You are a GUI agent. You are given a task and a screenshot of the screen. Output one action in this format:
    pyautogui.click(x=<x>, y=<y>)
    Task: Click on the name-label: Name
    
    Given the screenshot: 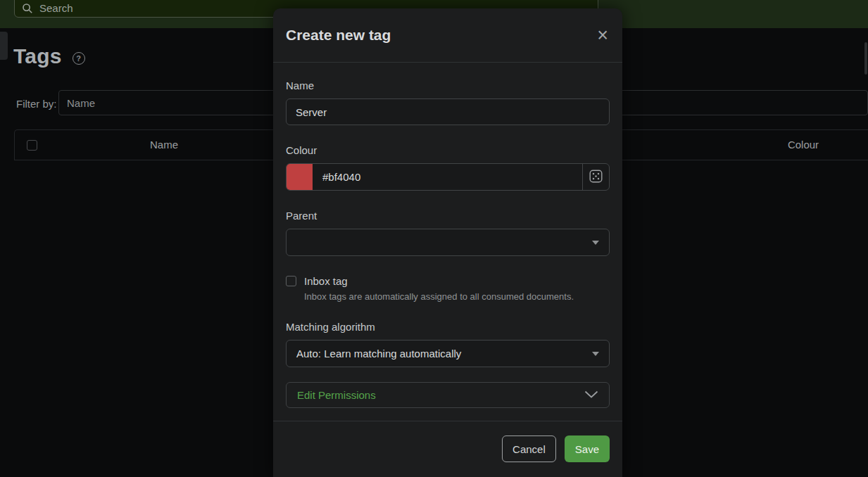 What is the action you would take?
    pyautogui.click(x=448, y=86)
    